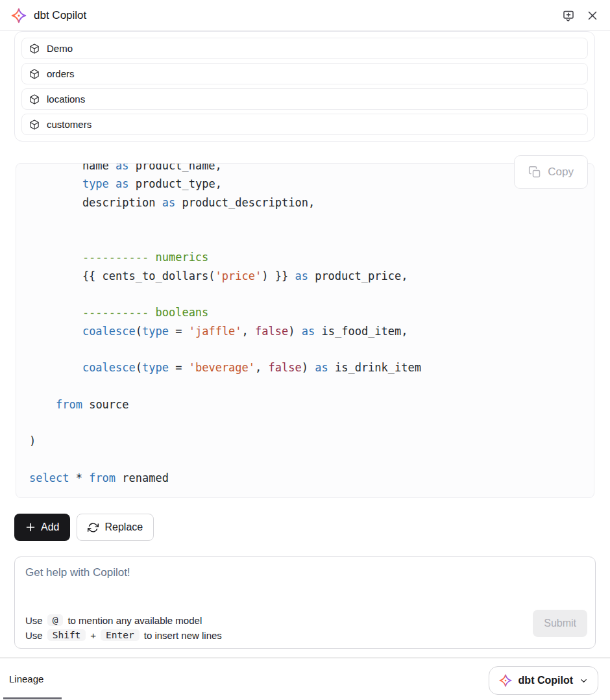 This screenshot has height=700, width=610. Describe the element at coordinates (123, 626) in the screenshot. I see `composer-hints: Use @ to mention any available model Use…` at that location.